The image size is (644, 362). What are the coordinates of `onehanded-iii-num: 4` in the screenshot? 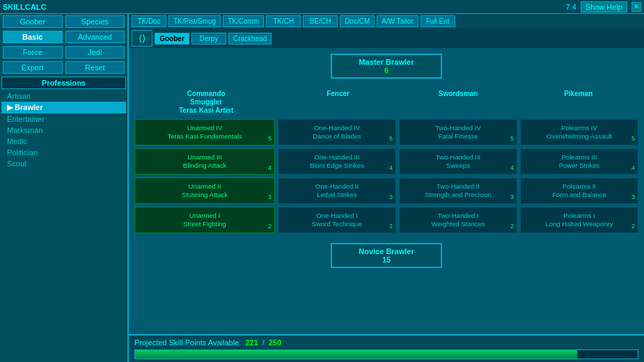 It's located at (391, 168).